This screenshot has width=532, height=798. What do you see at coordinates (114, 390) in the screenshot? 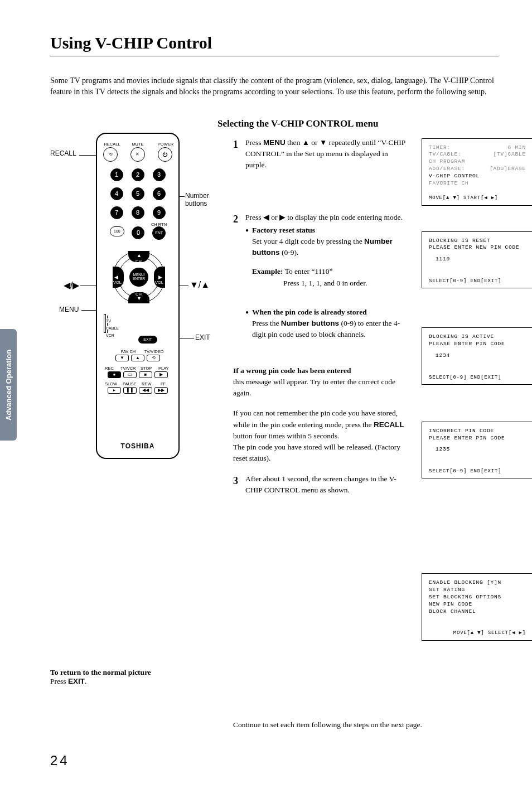
I see `slow-button: ▸` at bounding box center [114, 390].